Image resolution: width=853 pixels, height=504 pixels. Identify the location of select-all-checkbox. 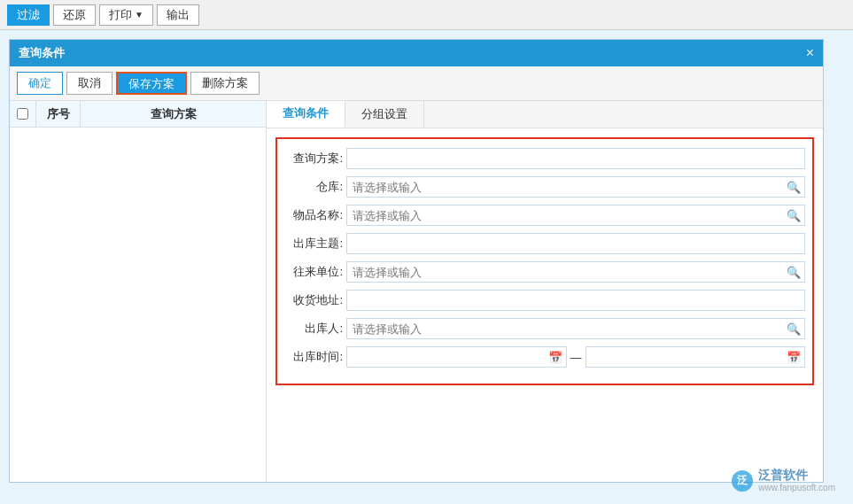
(23, 113).